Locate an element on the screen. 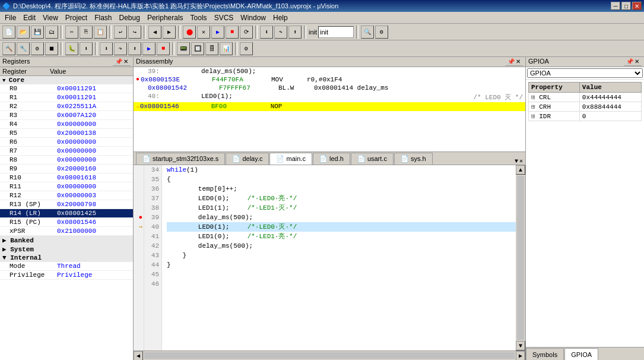  menu-view: View is located at coordinates (50, 18).